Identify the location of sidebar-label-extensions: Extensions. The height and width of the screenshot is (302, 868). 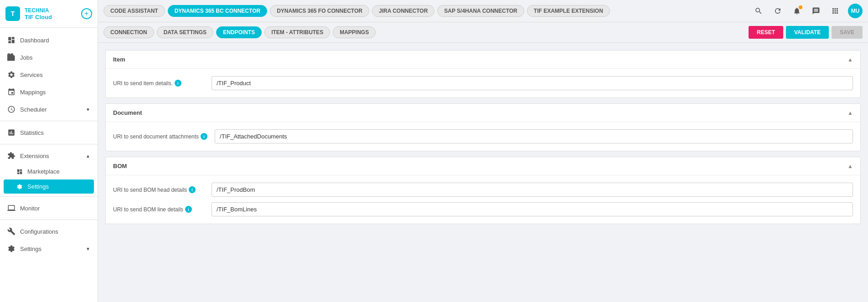
(51, 156).